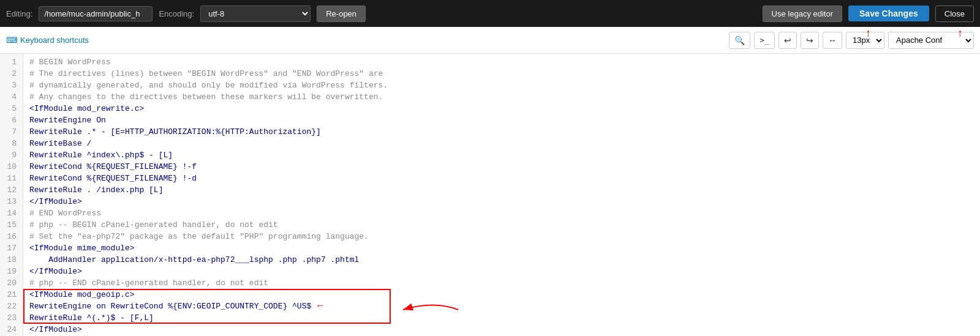 The width and height of the screenshot is (980, 336). Describe the element at coordinates (317, 306) in the screenshot. I see `inline-arrow: ←` at that location.